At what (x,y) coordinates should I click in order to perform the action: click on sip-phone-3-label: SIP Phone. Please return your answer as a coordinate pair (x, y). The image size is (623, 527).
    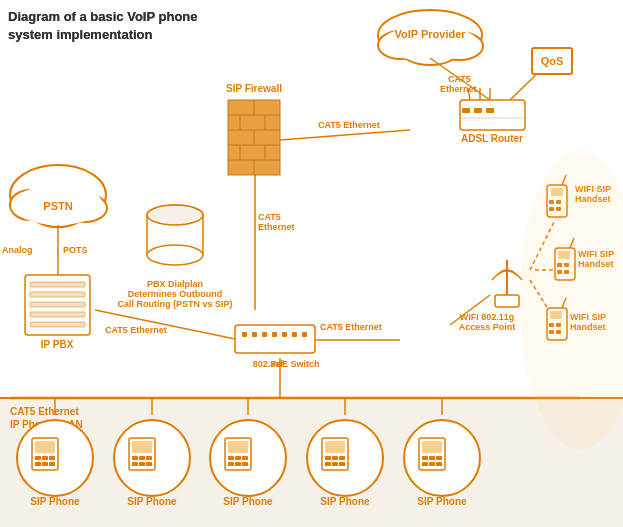
    Looking at the image, I should click on (248, 502).